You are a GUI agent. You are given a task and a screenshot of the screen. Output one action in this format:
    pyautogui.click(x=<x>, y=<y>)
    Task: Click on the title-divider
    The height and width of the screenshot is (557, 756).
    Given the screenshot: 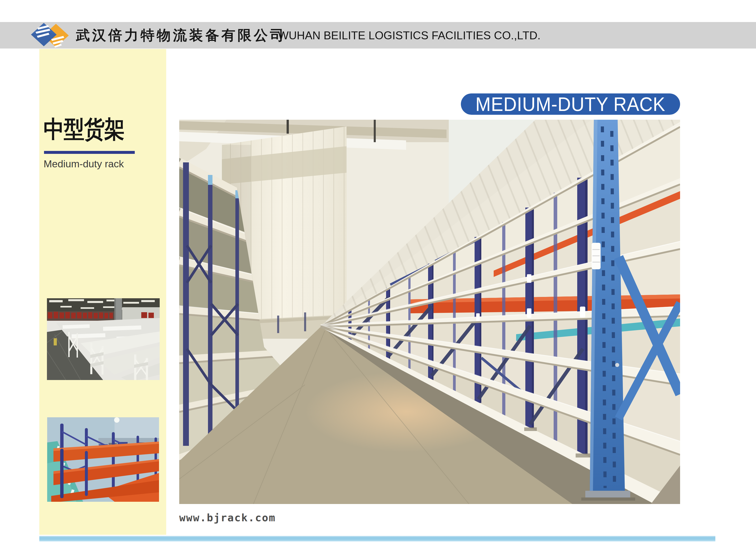 What is the action you would take?
    pyautogui.click(x=90, y=152)
    